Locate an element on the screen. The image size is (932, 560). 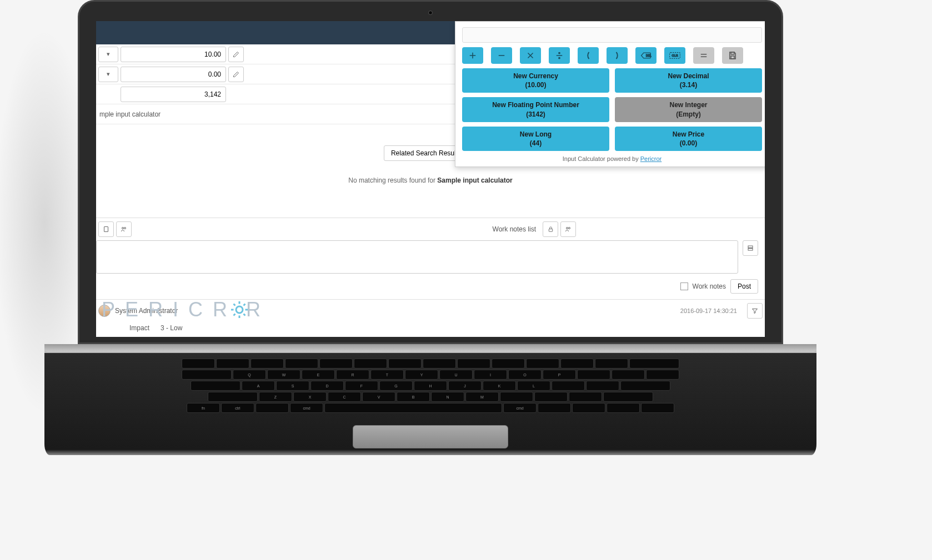
save-icon is located at coordinates (733, 56).